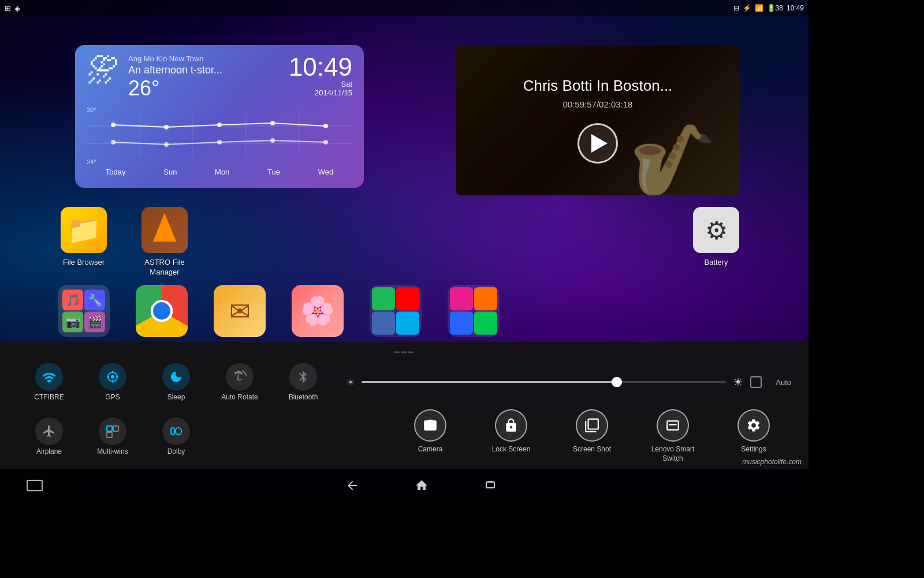  What do you see at coordinates (222, 172) in the screenshot?
I see `day-mon: Mon` at bounding box center [222, 172].